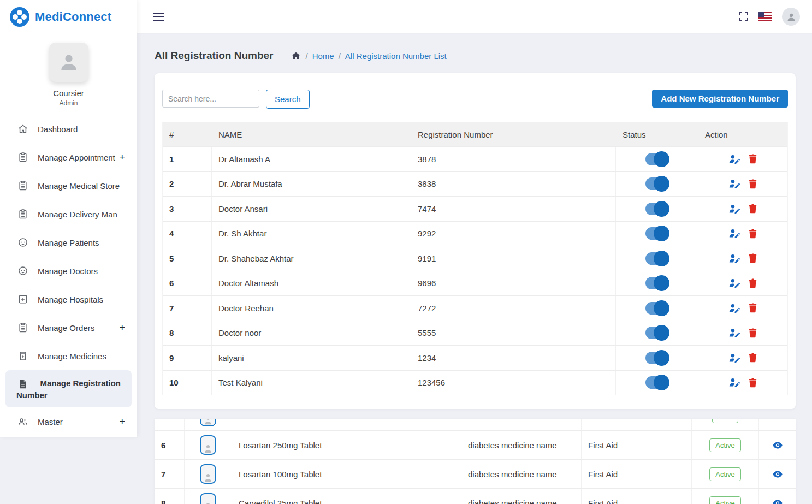 The height and width of the screenshot is (504, 812). I want to click on medicine-bottle-icon, so click(23, 356).